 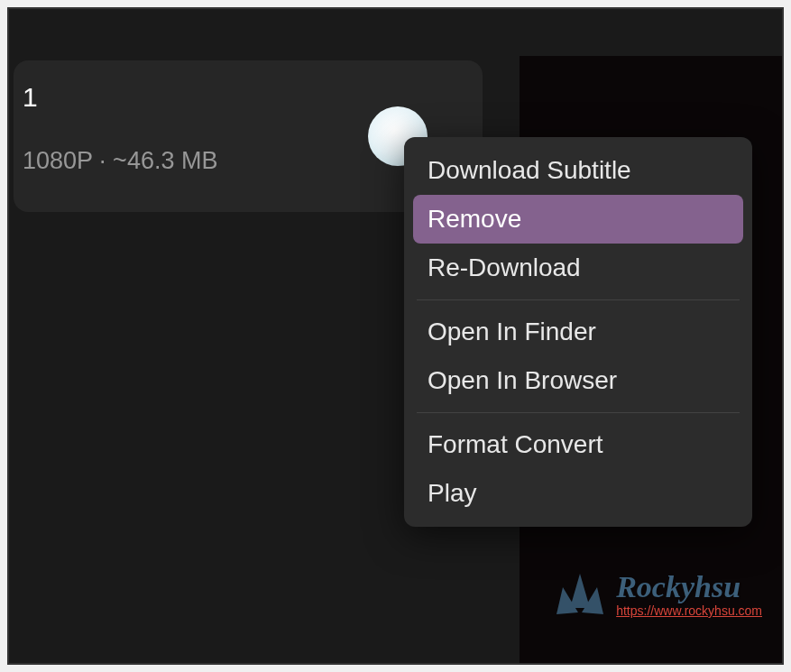 I want to click on menu-play: Play, so click(x=578, y=493).